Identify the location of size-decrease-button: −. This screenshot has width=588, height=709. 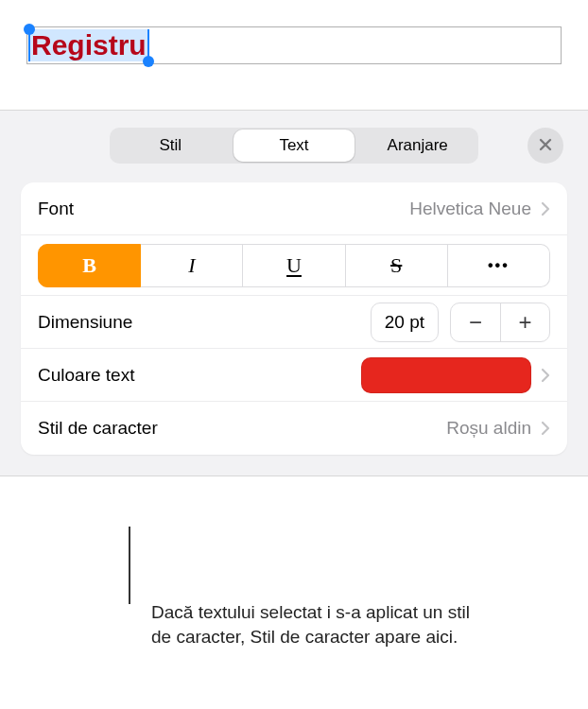
(476, 322).